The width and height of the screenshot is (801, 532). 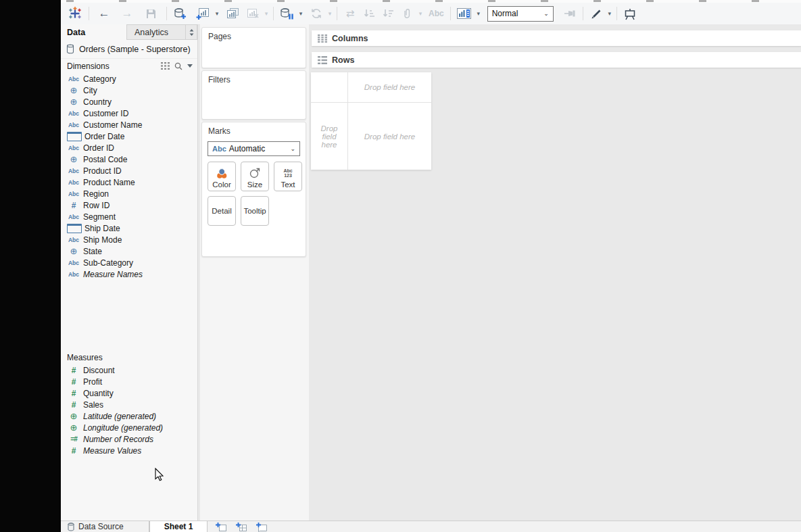 I want to click on show-me-dropdown-icon, so click(x=479, y=14).